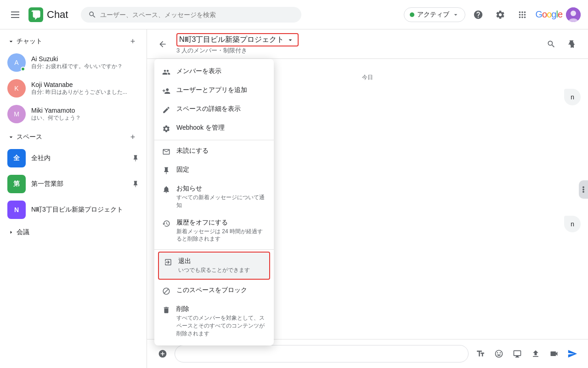 The height and width of the screenshot is (368, 588). What do you see at coordinates (221, 170) in the screenshot?
I see `dropdown-text-pin: 固定` at bounding box center [221, 170].